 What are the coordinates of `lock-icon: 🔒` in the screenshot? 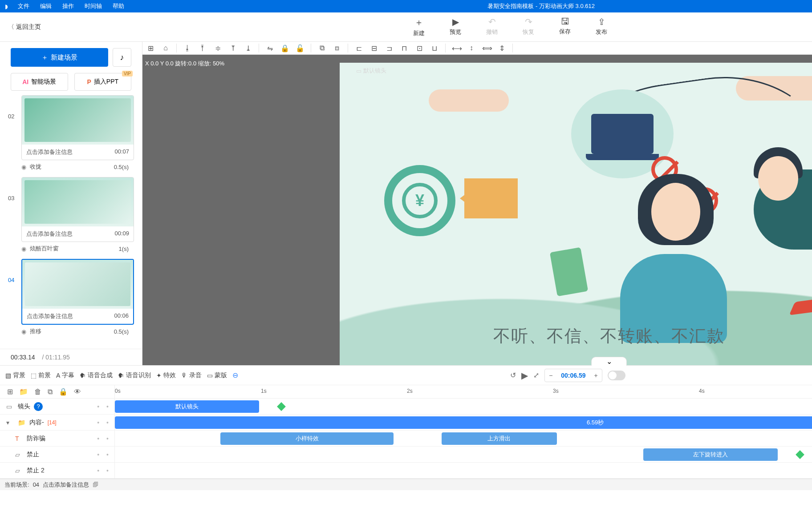 It's located at (285, 48).